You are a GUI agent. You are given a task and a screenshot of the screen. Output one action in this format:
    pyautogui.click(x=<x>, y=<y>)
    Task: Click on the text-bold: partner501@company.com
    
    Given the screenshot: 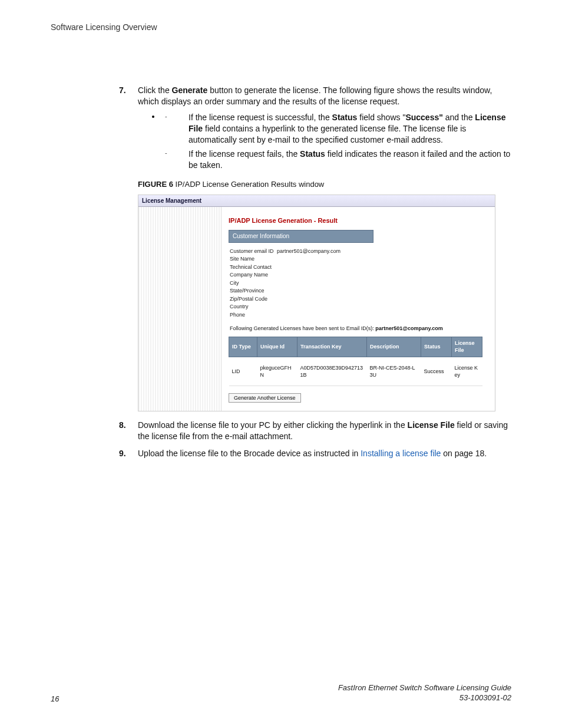 What is the action you would take?
    pyautogui.click(x=409, y=328)
    